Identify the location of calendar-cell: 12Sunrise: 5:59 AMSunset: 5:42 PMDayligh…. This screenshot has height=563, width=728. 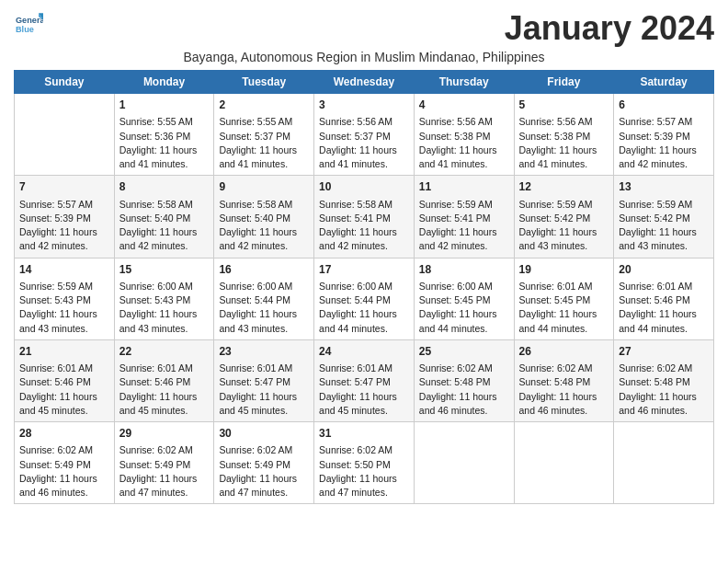
(564, 217).